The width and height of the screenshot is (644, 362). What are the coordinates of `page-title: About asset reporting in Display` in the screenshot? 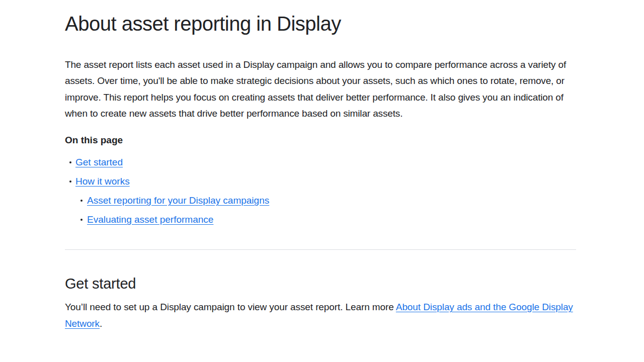 It's located at (320, 24).